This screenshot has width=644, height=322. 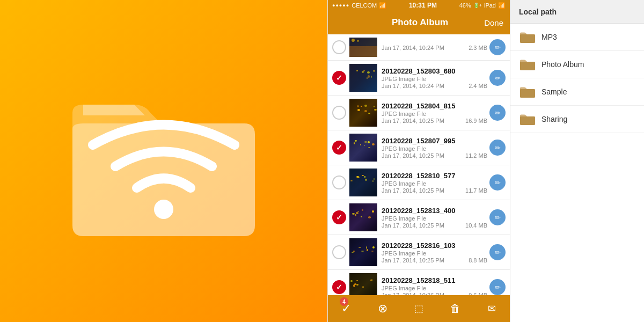 I want to click on file-info: 20120228_152816_103JPEG Image FileJan 17…, so click(x=435, y=252).